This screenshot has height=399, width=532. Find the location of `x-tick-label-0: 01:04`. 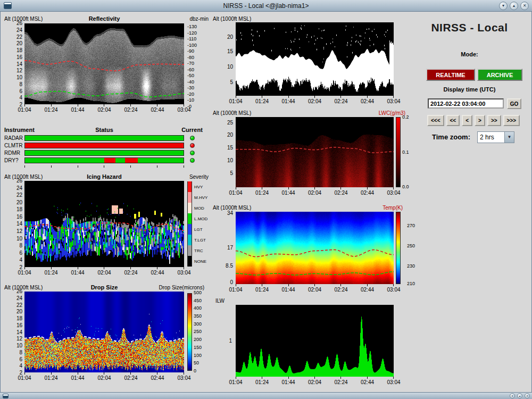

x-tick-label-0: 01:04 is located at coordinates (24, 378).